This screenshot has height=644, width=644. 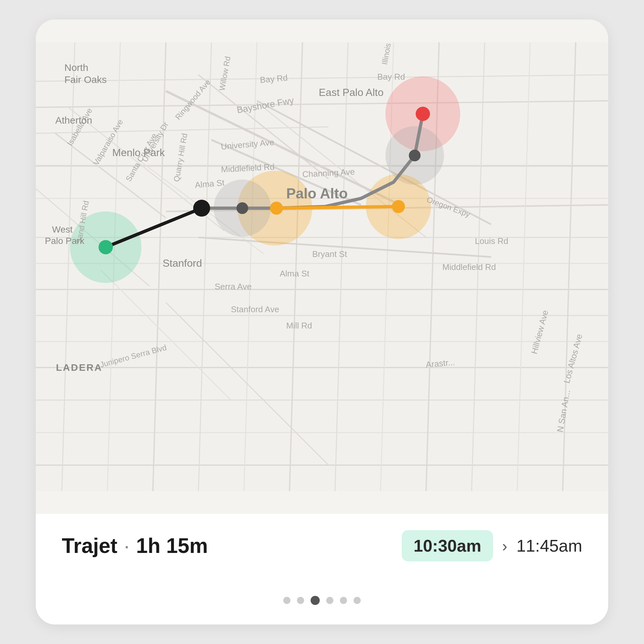 What do you see at coordinates (172, 546) in the screenshot?
I see `trip-duration: 1h 15m` at bounding box center [172, 546].